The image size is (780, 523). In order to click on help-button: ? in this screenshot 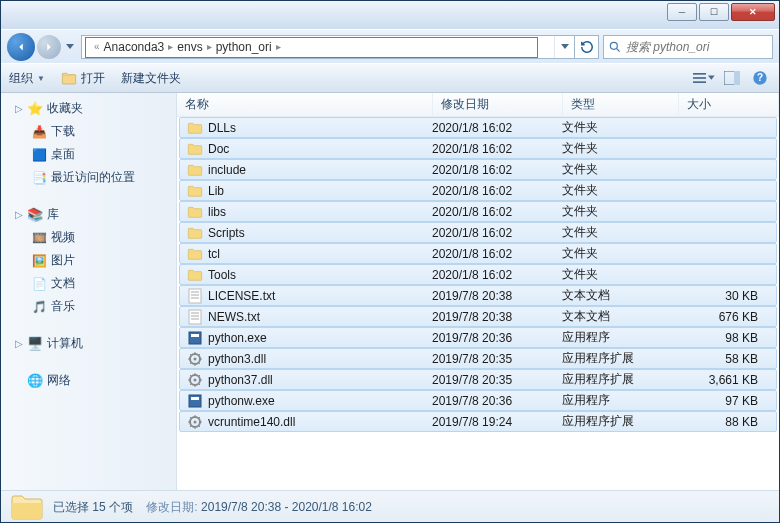, I will do `click(760, 78)`.